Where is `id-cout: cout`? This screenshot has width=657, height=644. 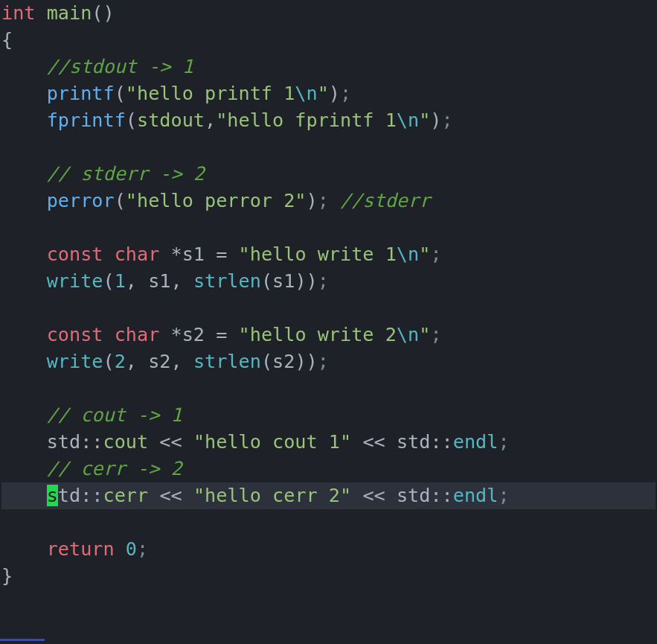
id-cout: cout is located at coordinates (126, 442).